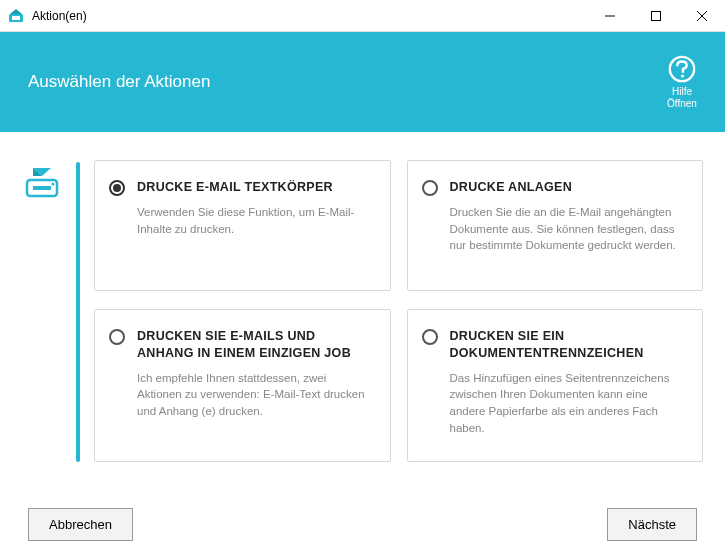 This screenshot has width=725, height=555. I want to click on help-button: HilfeÖffnen, so click(682, 82).